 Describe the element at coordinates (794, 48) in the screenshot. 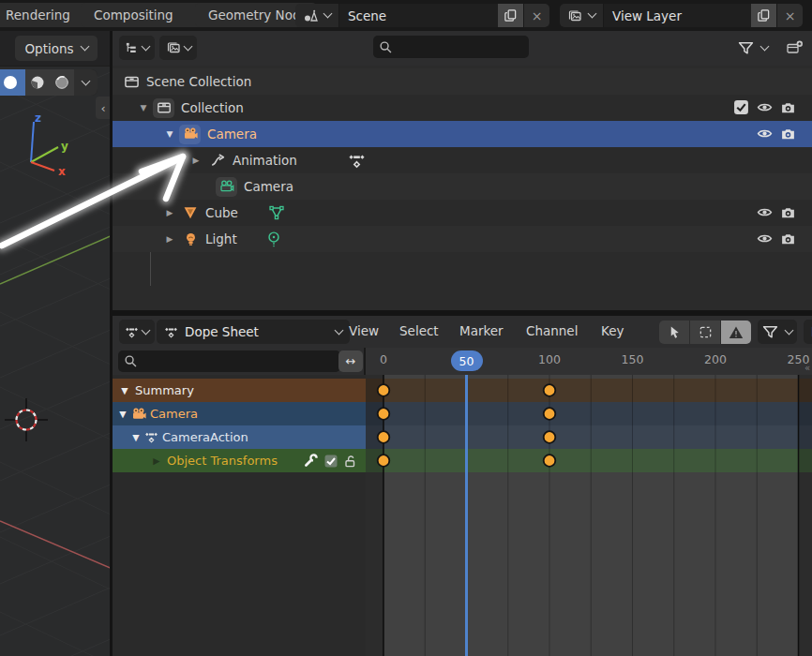

I see `new-collection-button` at that location.